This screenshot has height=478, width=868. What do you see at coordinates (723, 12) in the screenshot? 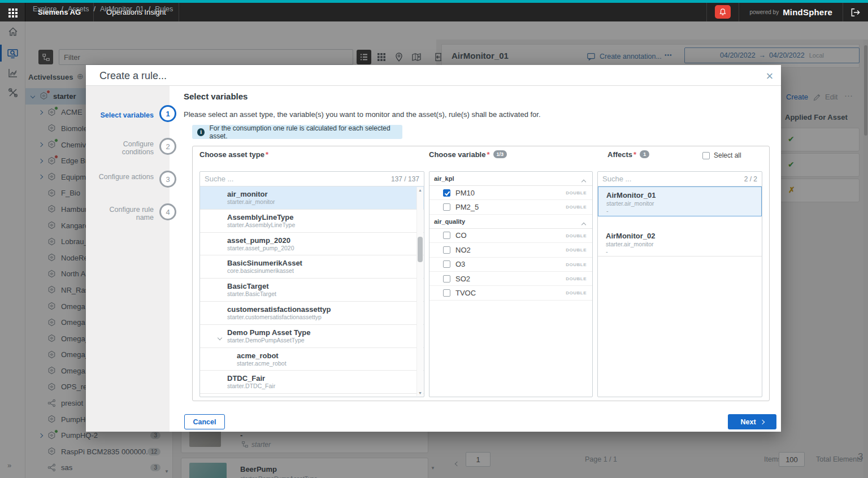
I see `notifications-button` at bounding box center [723, 12].